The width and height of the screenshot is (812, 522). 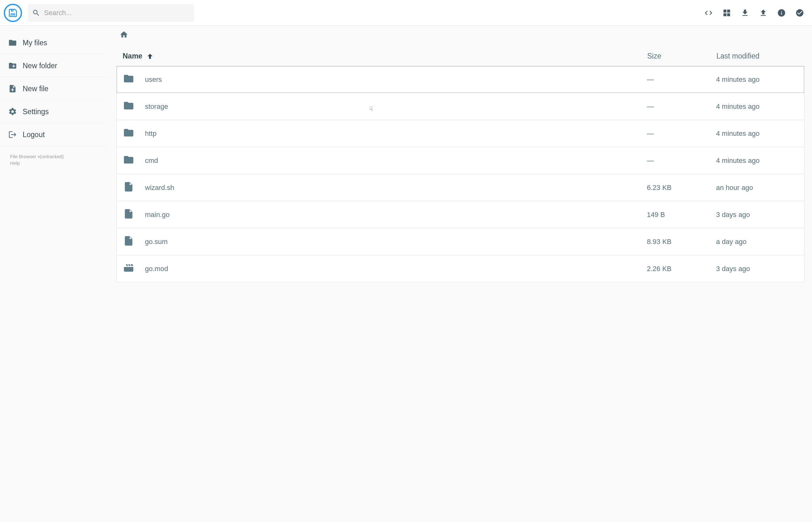 I want to click on help-link: Help, so click(x=54, y=163).